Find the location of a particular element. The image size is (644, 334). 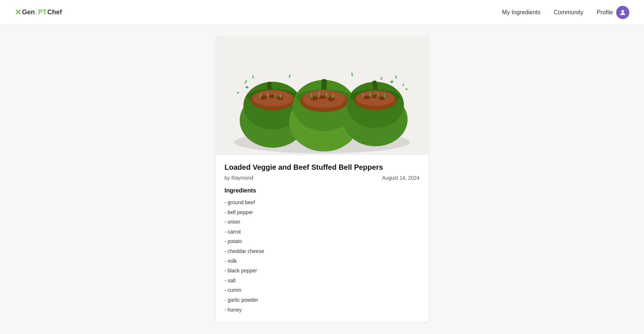

ingredient-item: - carrot is located at coordinates (322, 232).